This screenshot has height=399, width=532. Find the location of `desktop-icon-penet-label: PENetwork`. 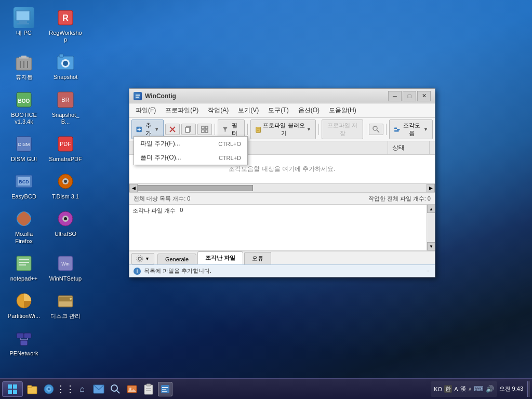

desktop-icon-penet-label: PENetwork is located at coordinates (24, 353).